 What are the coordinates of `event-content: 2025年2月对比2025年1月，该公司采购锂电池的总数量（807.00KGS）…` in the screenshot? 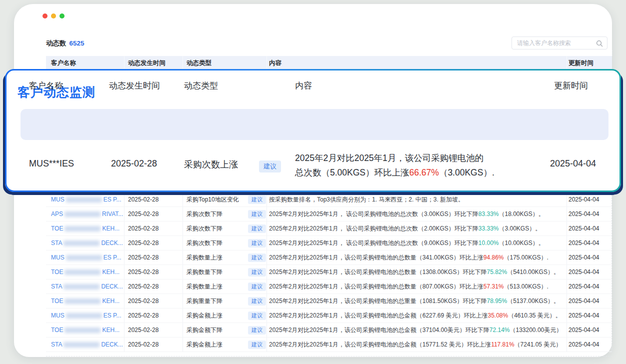 It's located at (414, 287).